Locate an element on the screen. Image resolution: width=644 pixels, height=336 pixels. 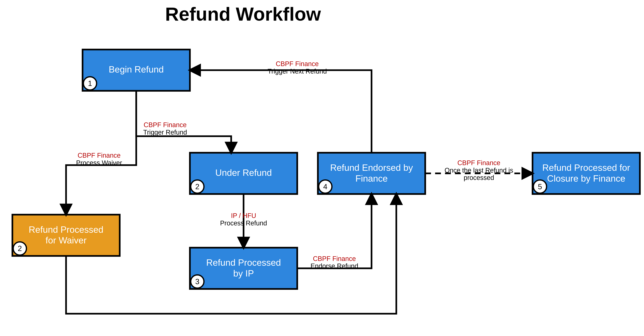
edge-endorse-refund-action: Endorse Refund is located at coordinates (334, 266).